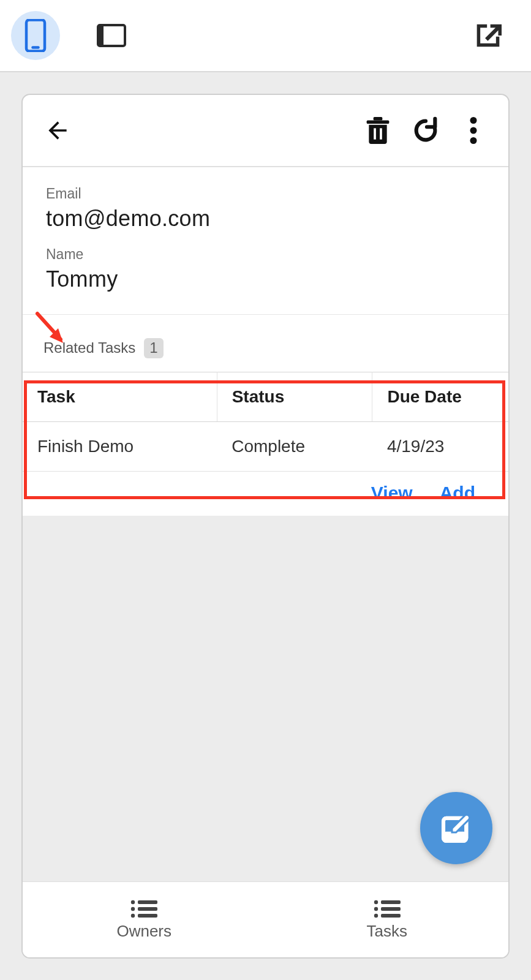  Describe the element at coordinates (295, 397) in the screenshot. I see `col-status: Status` at that location.